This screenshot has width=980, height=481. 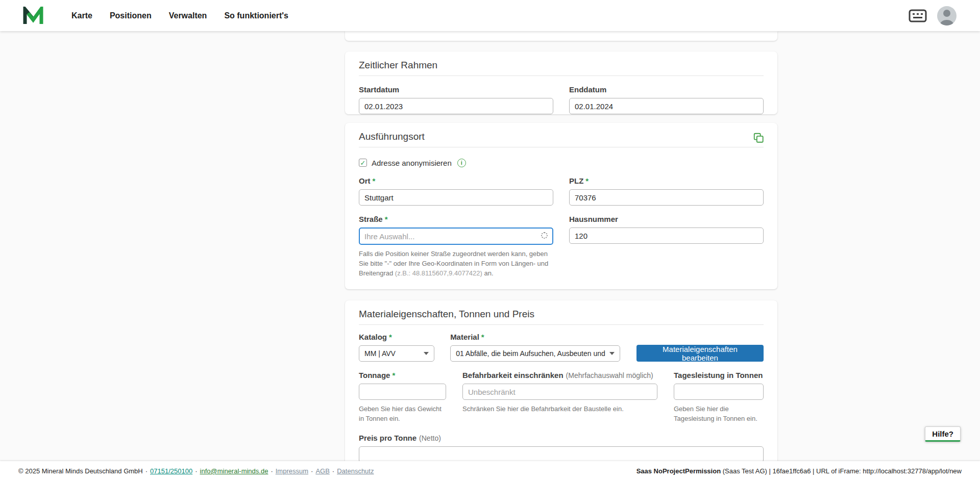 I want to click on anonymize-label: Adresse anonymisieren, so click(x=411, y=163).